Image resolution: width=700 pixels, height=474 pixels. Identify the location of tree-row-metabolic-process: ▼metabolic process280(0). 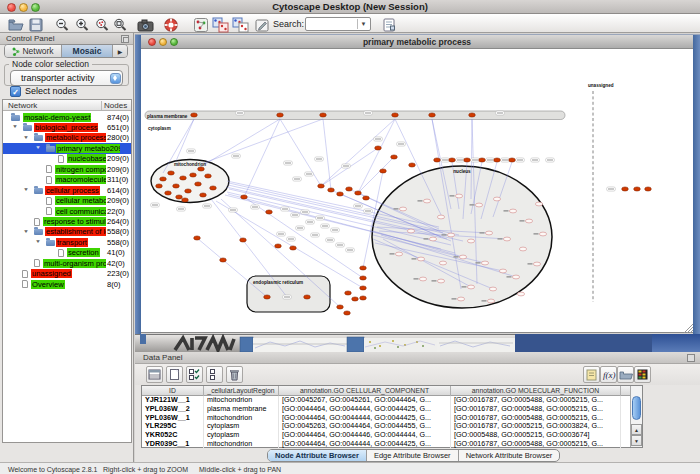
(67, 138).